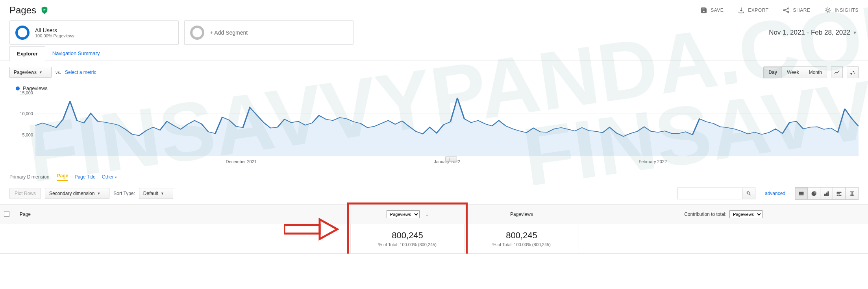 The image size is (868, 289). Describe the element at coordinates (704, 10) in the screenshot. I see `save-icon` at that location.